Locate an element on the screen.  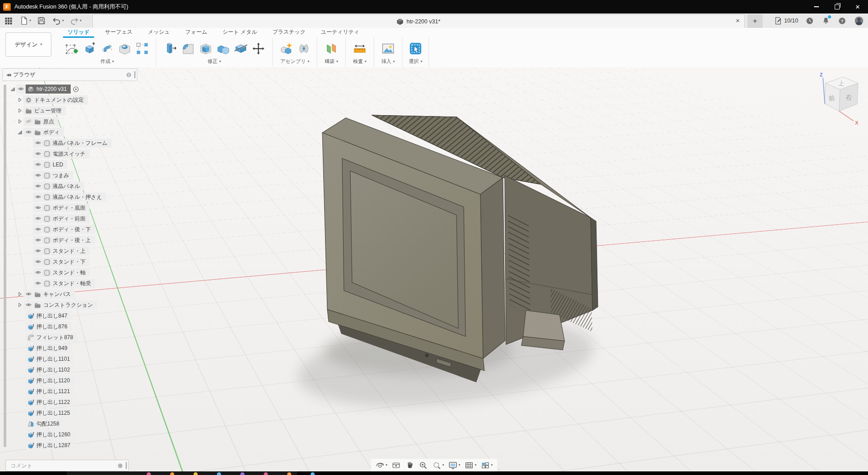
tree-item: 押し出し1260 is located at coordinates (70, 435).